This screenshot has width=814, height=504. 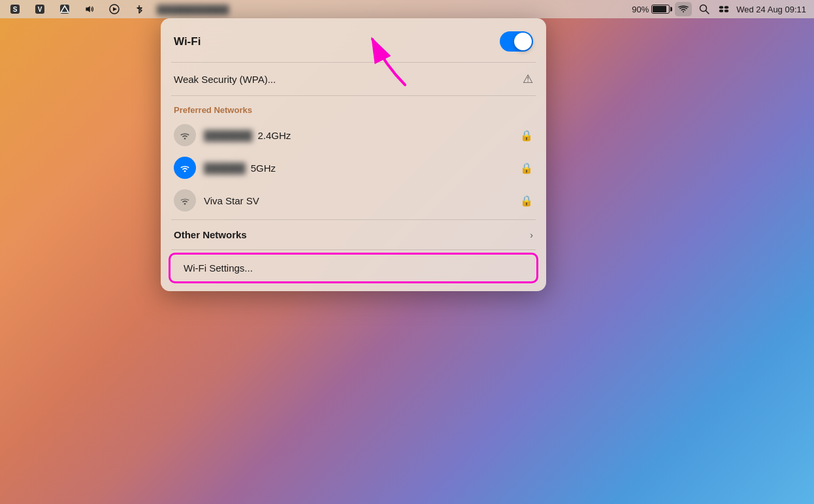 What do you see at coordinates (527, 168) in the screenshot?
I see `lock-icon-5ghz: 🔒` at bounding box center [527, 168].